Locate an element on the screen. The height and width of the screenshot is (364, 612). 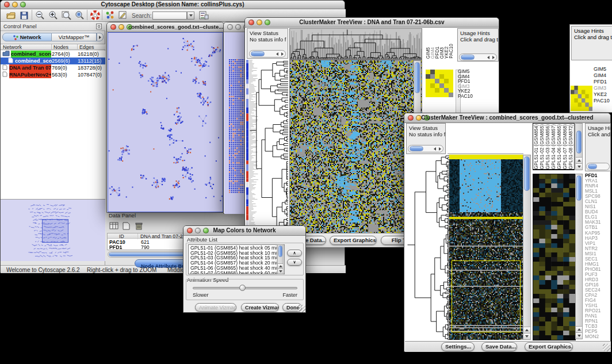
view-status-scrollbar is located at coordinates (267, 54).